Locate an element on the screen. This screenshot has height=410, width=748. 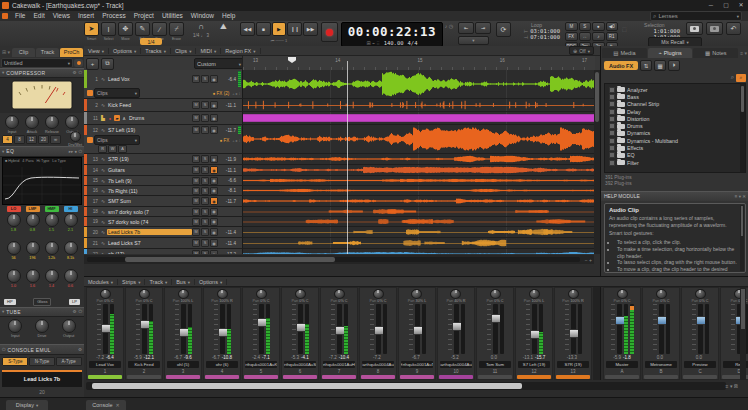
ratio-button: 12 is located at coordinates (32, 140).